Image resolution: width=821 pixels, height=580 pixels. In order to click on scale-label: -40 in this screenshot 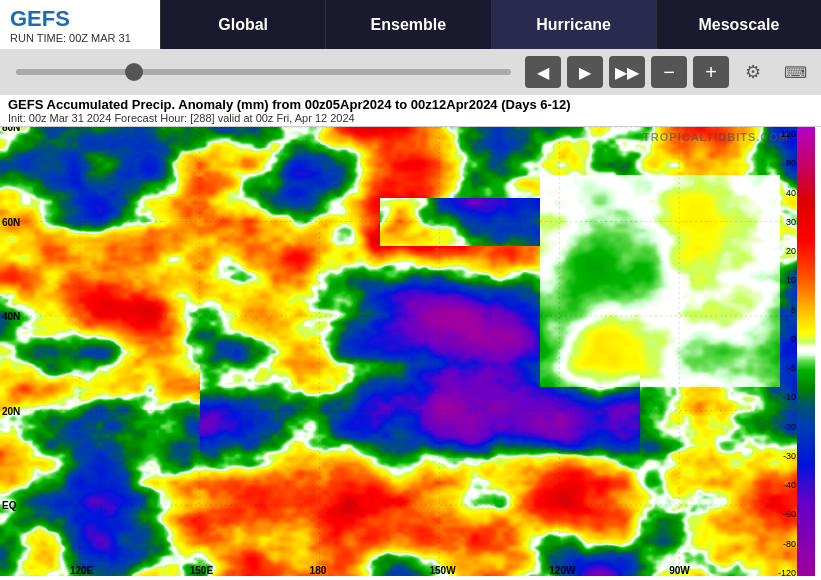, I will do `click(790, 485)`.